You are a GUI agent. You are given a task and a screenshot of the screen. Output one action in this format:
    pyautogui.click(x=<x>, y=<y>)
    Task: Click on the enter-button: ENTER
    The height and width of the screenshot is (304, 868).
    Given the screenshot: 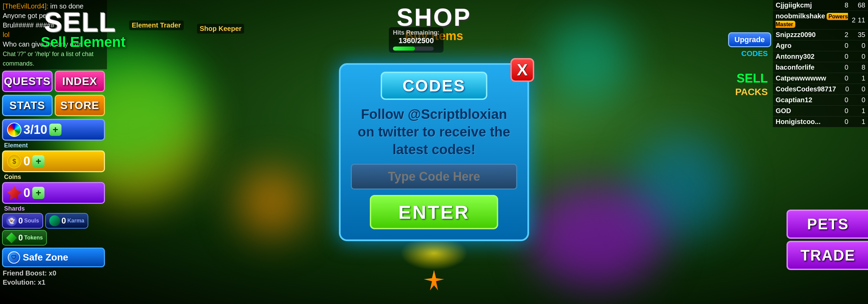 What is the action you would take?
    pyautogui.click(x=434, y=212)
    